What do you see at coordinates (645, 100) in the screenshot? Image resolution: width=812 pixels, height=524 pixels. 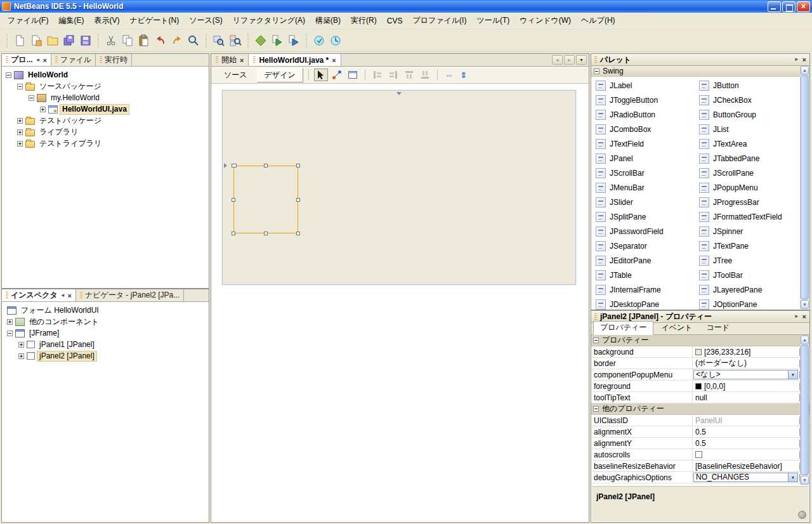 I see `palette-item: JToggleButton` at bounding box center [645, 100].